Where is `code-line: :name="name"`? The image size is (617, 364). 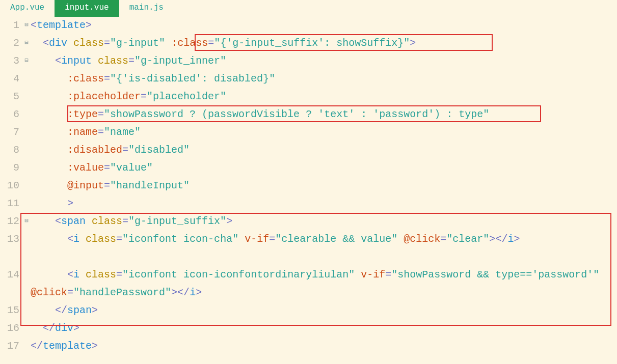
code-line: :name="name" is located at coordinates (324, 132).